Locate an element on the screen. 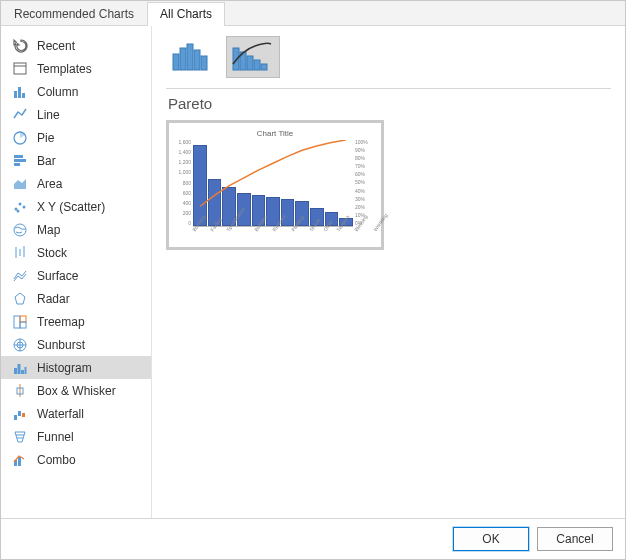  tab-recommended: Recommended Charts is located at coordinates (74, 14).